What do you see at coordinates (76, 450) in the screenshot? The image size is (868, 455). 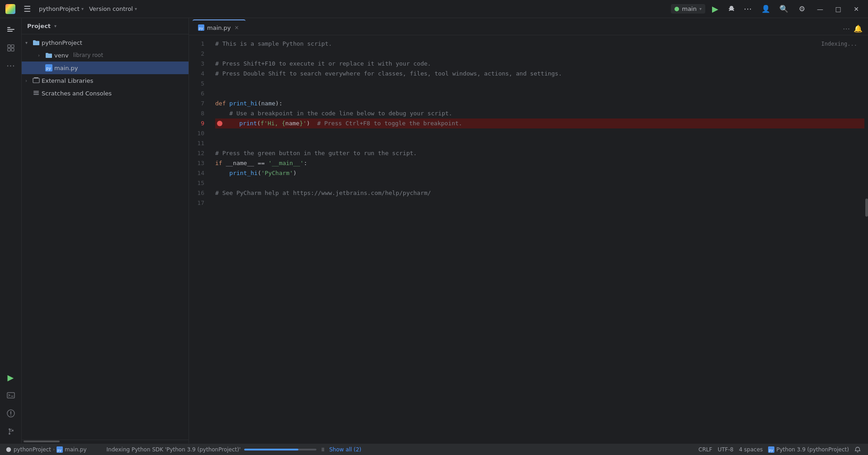 I see `status-file-label: main.py` at bounding box center [76, 450].